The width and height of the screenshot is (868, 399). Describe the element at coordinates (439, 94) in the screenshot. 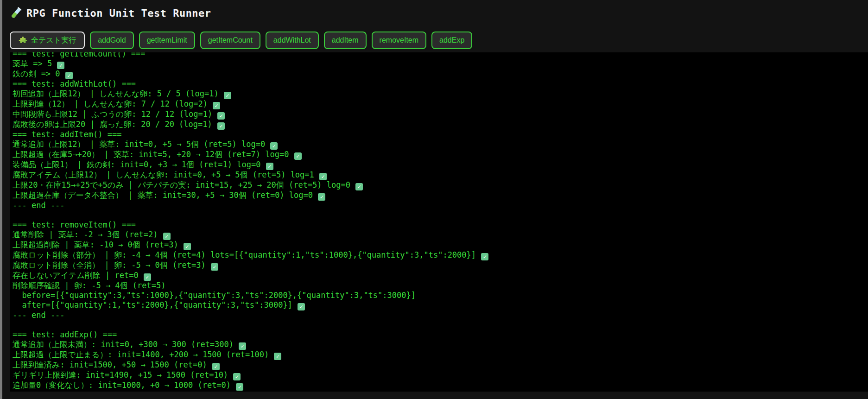

I see `console-line: 初回追加（上限12） | しんせんな卵: 5 / 5 (log=1) ✓` at that location.